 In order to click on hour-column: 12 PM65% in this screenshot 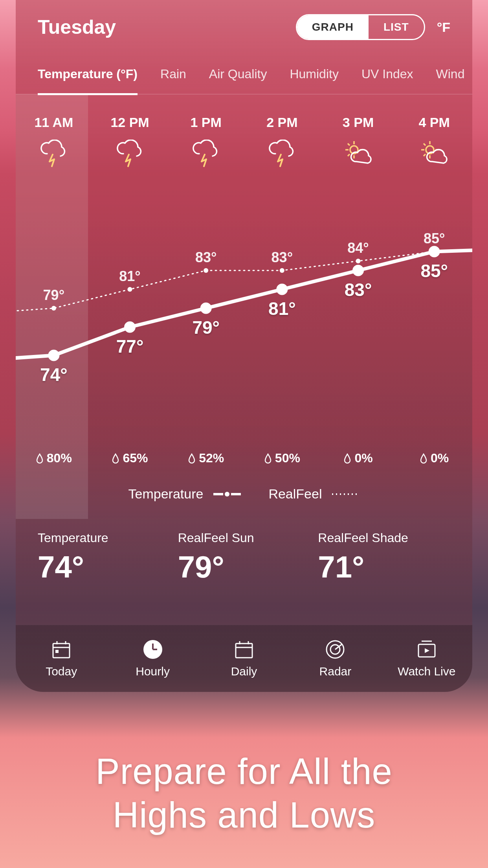, I will do `click(130, 307)`.